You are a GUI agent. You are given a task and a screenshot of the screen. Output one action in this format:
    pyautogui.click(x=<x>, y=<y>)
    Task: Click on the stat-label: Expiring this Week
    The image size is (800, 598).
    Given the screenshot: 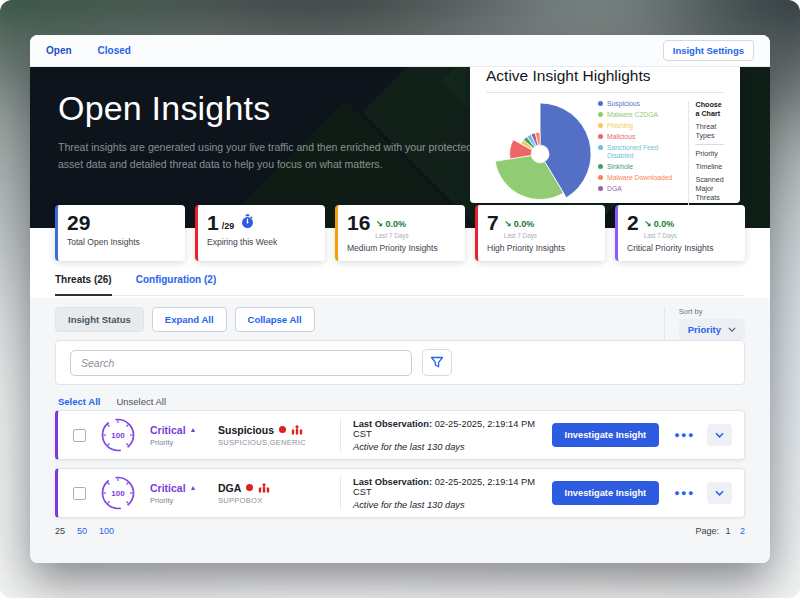 What is the action you would take?
    pyautogui.click(x=262, y=242)
    